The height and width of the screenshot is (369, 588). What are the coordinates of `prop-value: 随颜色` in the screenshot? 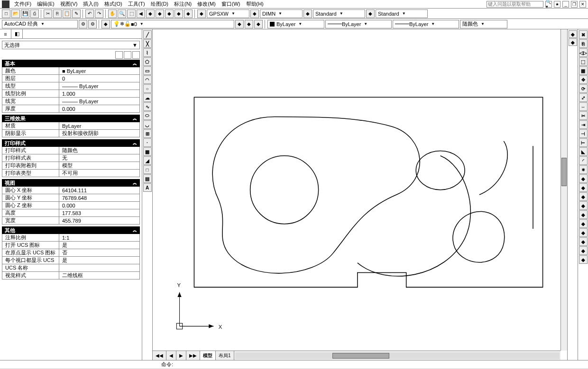 It's located at (100, 151).